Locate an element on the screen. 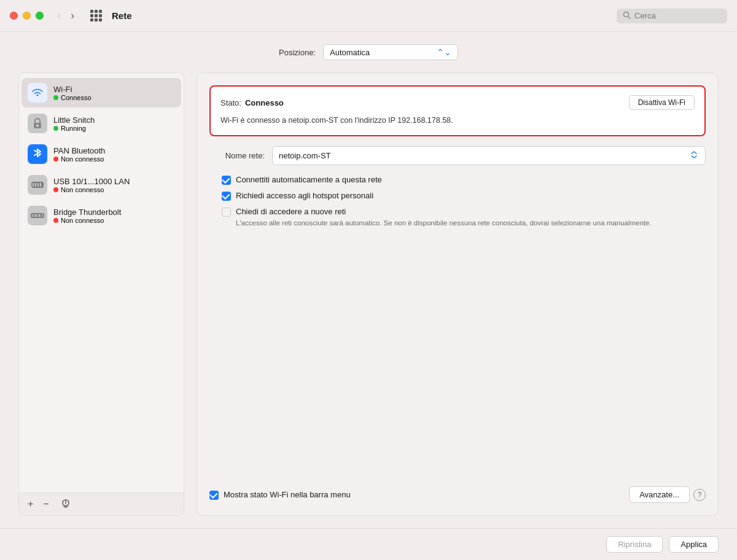  ask-new-label: Chiedi di accedere a nuove reti is located at coordinates (291, 211).